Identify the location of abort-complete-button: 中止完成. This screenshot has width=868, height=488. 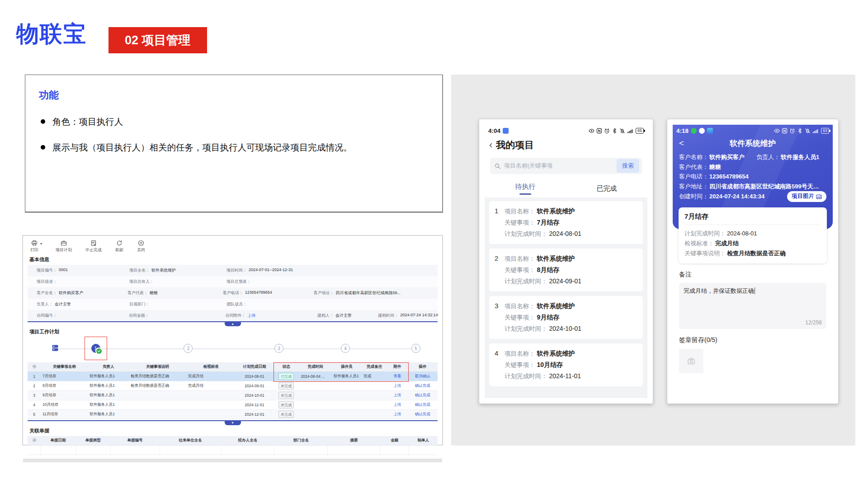
(94, 247).